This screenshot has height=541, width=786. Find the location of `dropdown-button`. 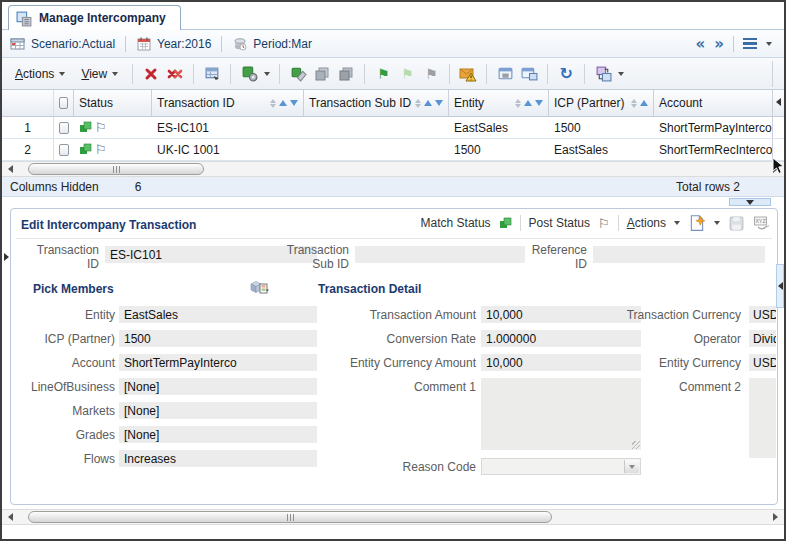

dropdown-button is located at coordinates (632, 466).